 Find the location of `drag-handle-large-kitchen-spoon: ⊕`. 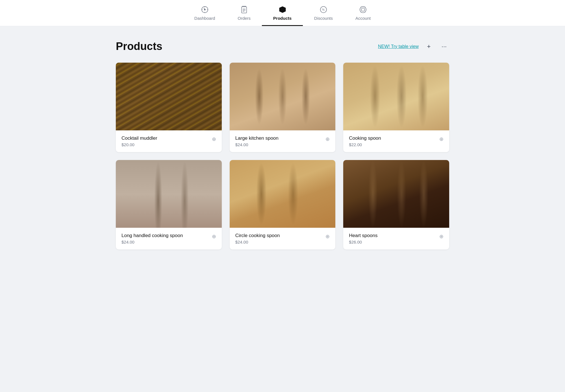

drag-handle-large-kitchen-spoon: ⊕ is located at coordinates (328, 139).